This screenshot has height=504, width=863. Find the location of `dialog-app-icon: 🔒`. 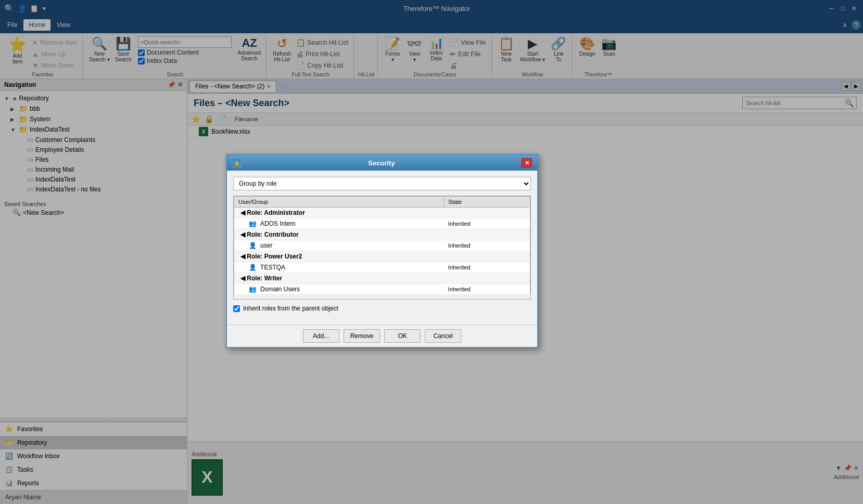

dialog-app-icon: 🔒 is located at coordinates (237, 163).